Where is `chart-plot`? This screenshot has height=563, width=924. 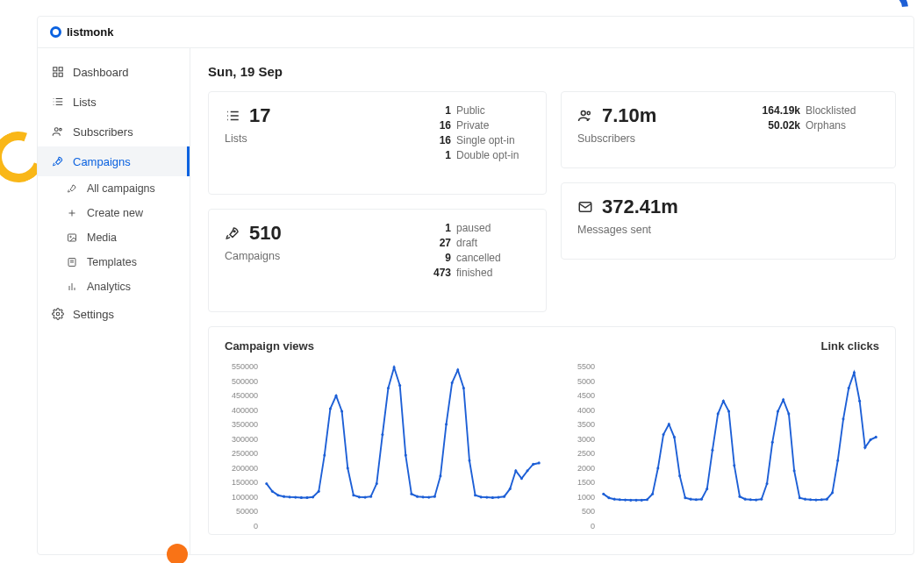 chart-plot is located at coordinates (403, 436).